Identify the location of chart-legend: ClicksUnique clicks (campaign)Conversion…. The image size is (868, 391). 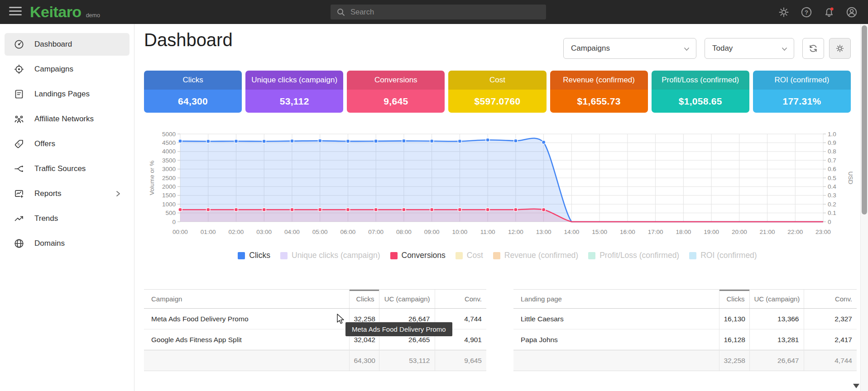
(497, 255).